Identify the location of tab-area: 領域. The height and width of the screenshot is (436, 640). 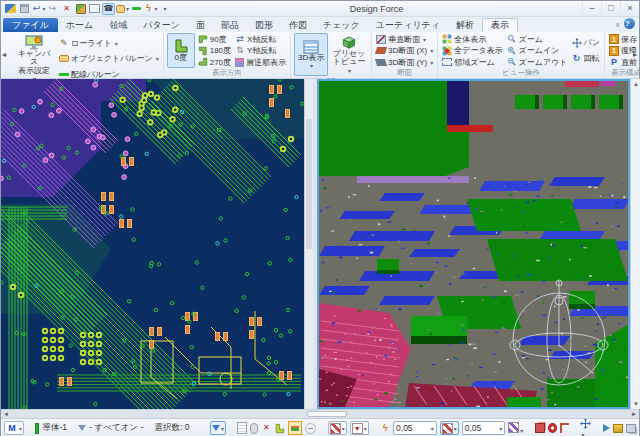
(118, 25).